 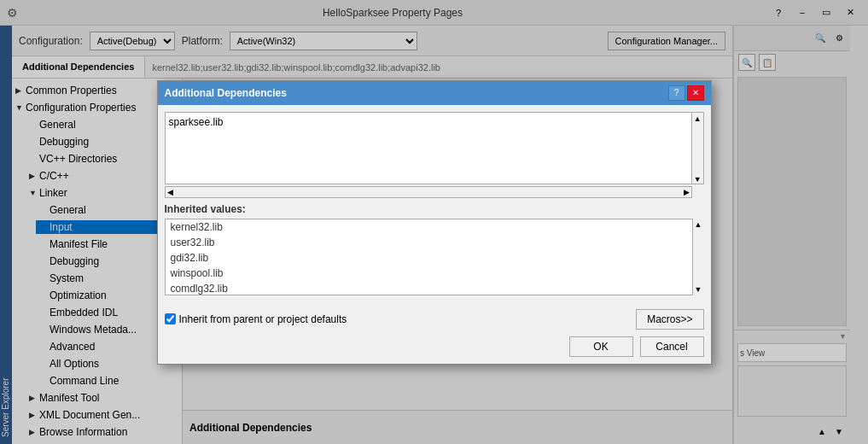 I want to click on modal-help-button: ?, so click(x=677, y=93).